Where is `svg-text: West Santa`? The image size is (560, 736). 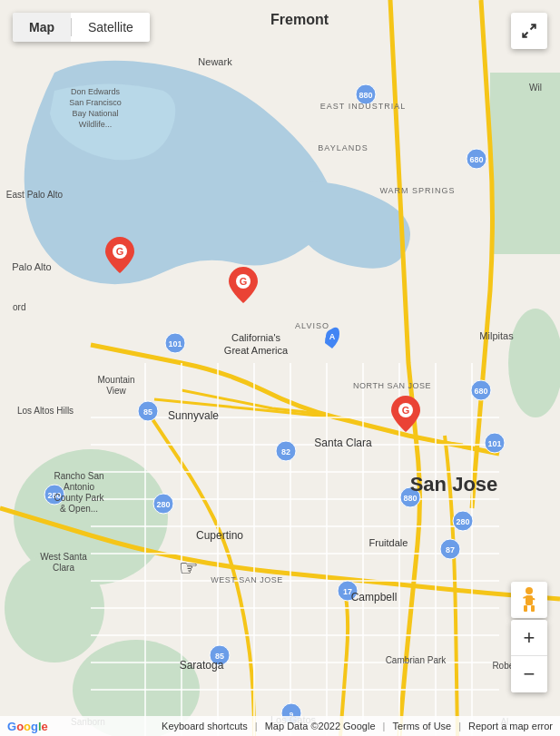 svg-text: West Santa is located at coordinates (64, 557).